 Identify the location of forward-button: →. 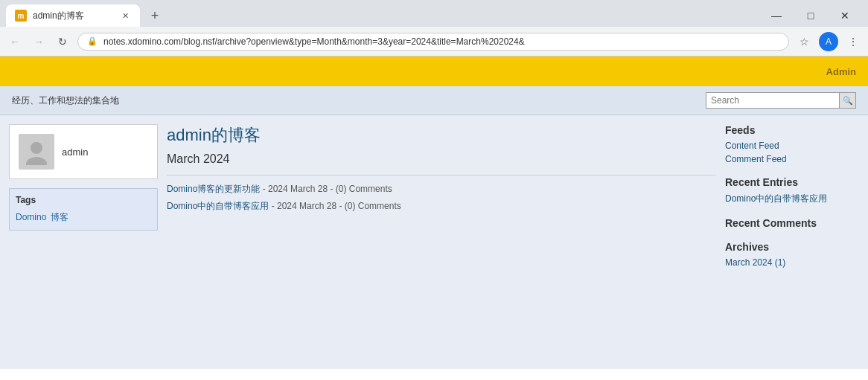
(39, 42).